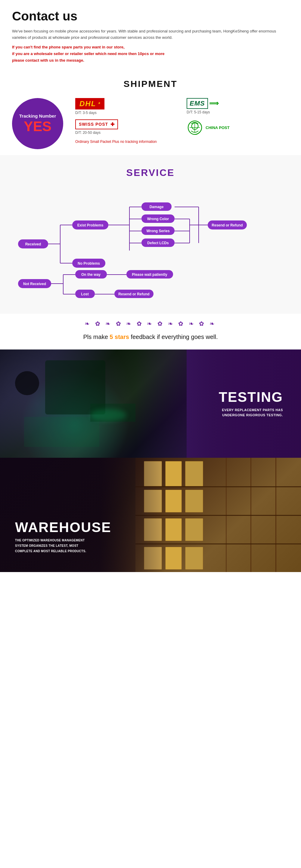 This screenshot has height=868, width=301. What do you see at coordinates (150, 35) in the screenshot?
I see `contact-section: Contact us We've been focusing on mobile…` at bounding box center [150, 35].